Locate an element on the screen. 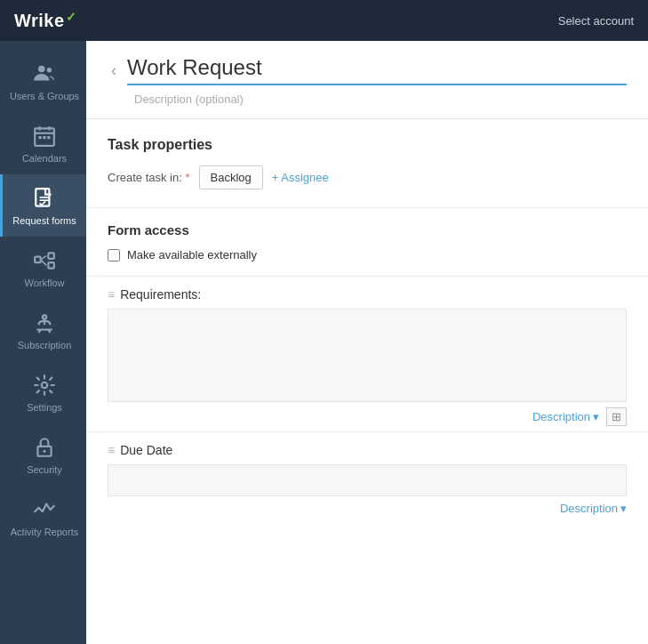 Image resolution: width=648 pixels, height=644 pixels. users-icon is located at coordinates (44, 74).